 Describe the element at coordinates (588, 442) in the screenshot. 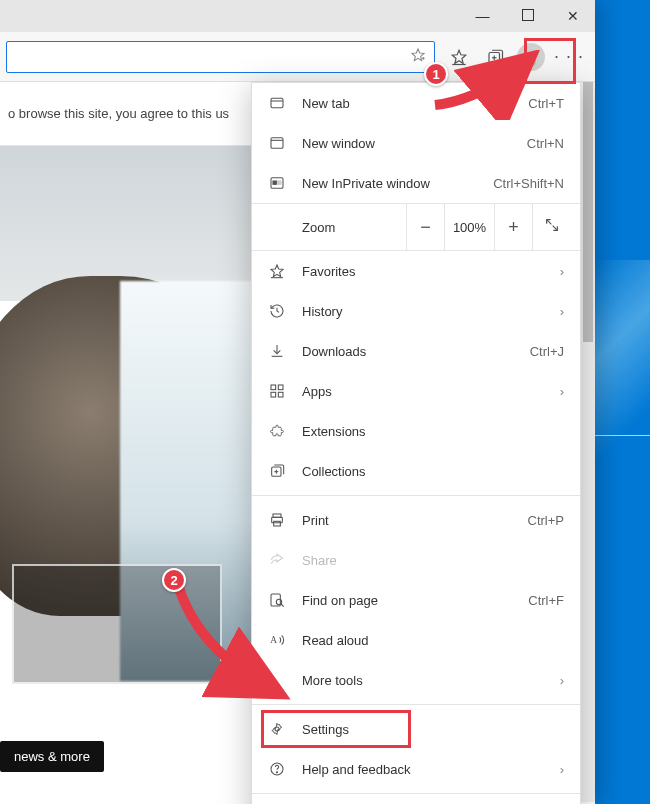

I see `menu-scrollbar` at that location.